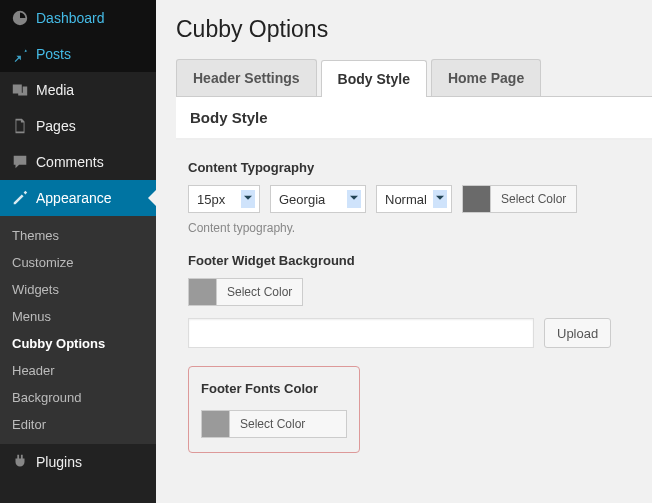  Describe the element at coordinates (246, 292) in the screenshot. I see `footer-bg-color-picker: Select Color` at that location.